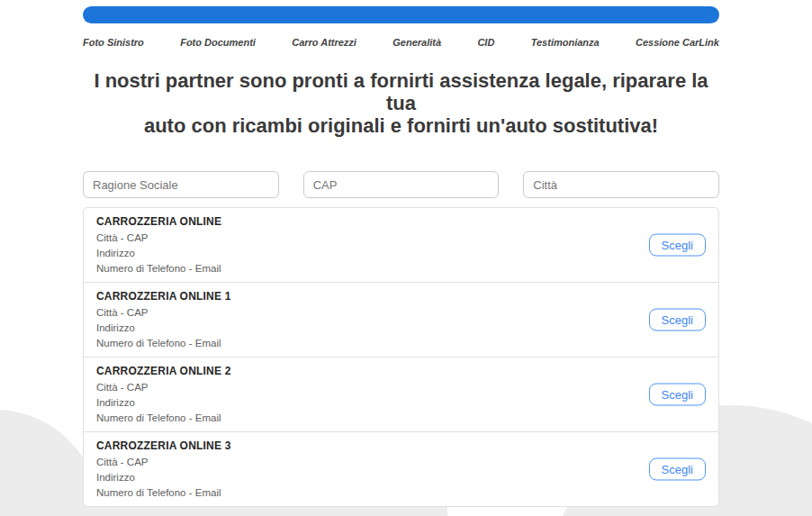  What do you see at coordinates (401, 185) in the screenshot?
I see `partner-search-filters` at bounding box center [401, 185].